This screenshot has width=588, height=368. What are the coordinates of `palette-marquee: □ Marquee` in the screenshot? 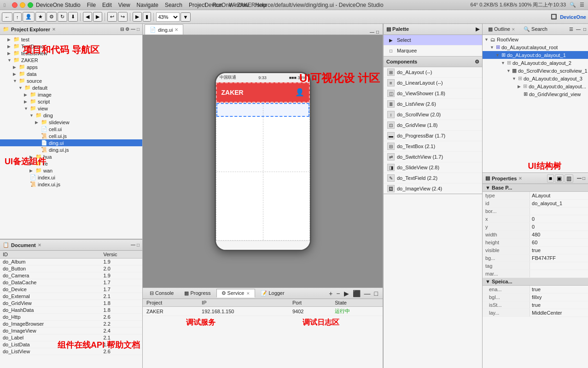 It's located at (433, 51).